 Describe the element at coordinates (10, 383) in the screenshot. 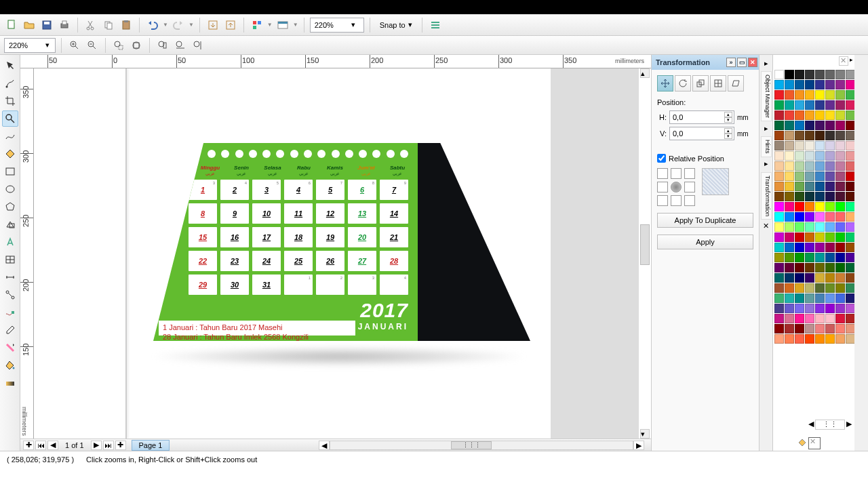

I see `interactive-fill-tool` at that location.